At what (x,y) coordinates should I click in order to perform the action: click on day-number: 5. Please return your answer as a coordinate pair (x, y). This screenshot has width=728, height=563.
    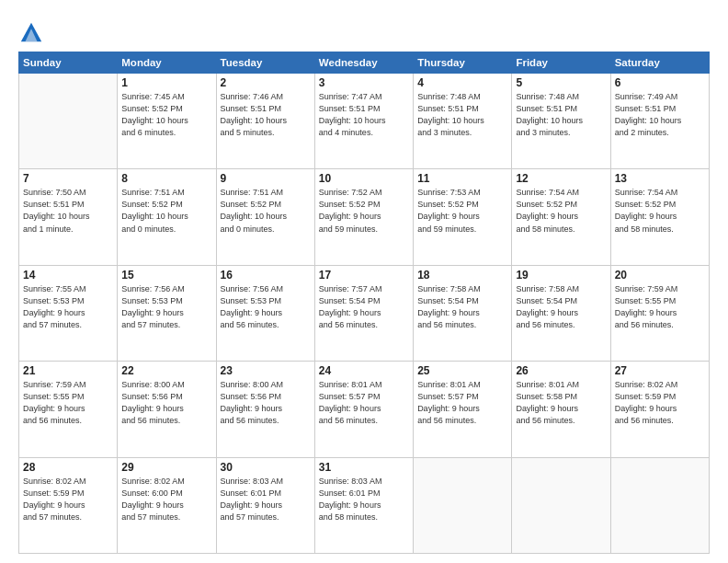
    Looking at the image, I should click on (561, 83).